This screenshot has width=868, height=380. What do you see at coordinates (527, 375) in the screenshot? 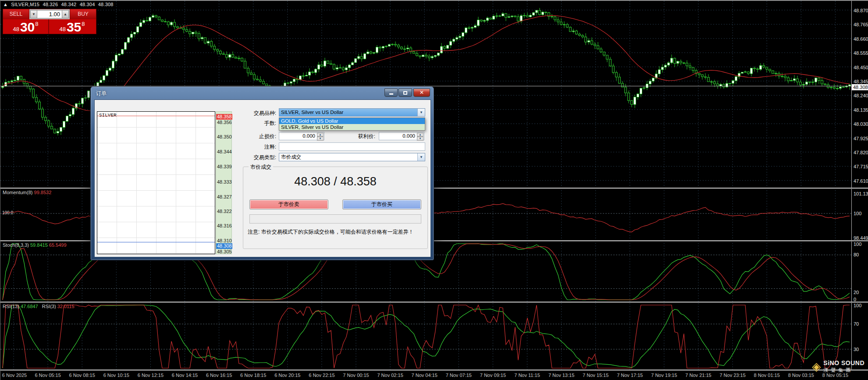
I see `time-axis-label: 7 Nov 11:15` at bounding box center [527, 375].